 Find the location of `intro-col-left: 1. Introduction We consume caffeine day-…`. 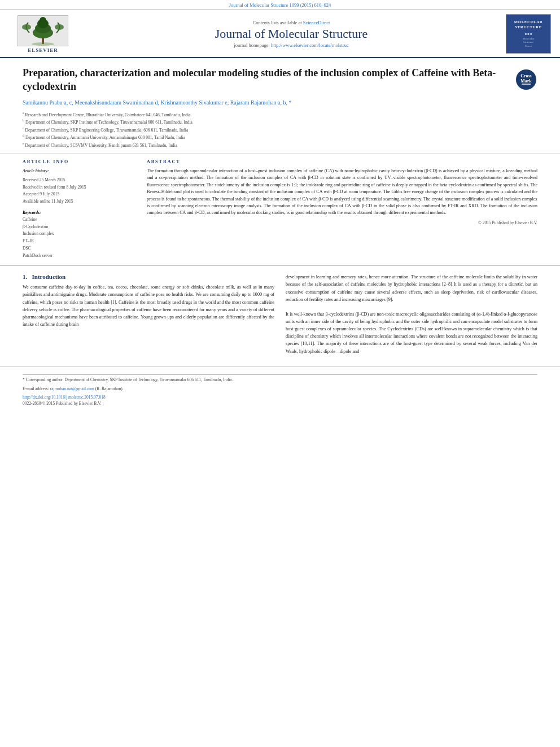

intro-col-left: 1. Introduction We consume caffeine day-… is located at coordinates (148, 314).